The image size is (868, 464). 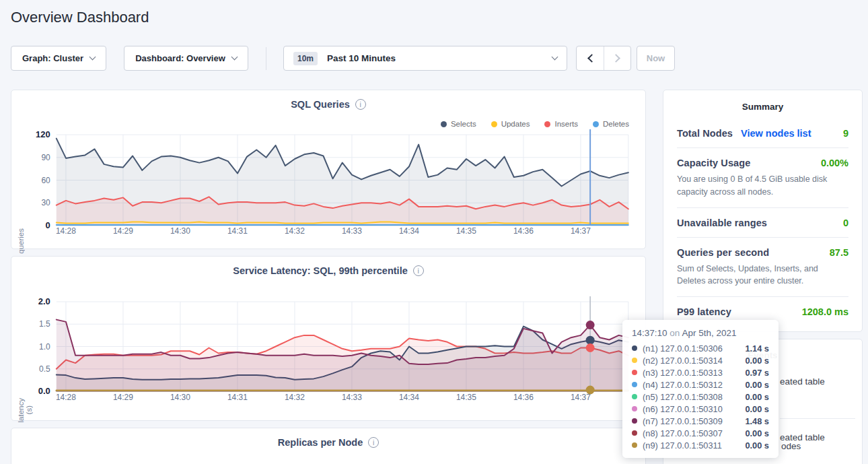 What do you see at coordinates (266, 59) in the screenshot?
I see `toolbar-divider` at bounding box center [266, 59].